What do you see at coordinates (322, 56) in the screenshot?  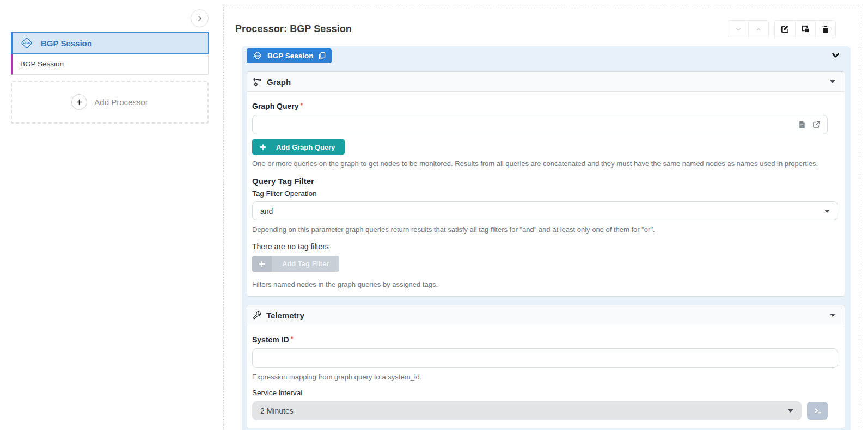 I see `copy-name-icon` at bounding box center [322, 56].